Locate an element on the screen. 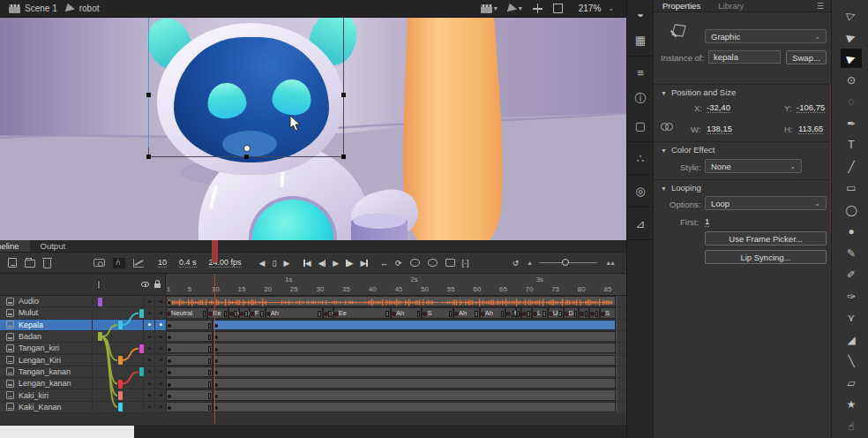 The image size is (868, 438). gradient-transform-tool: ⊙ is located at coordinates (851, 80).